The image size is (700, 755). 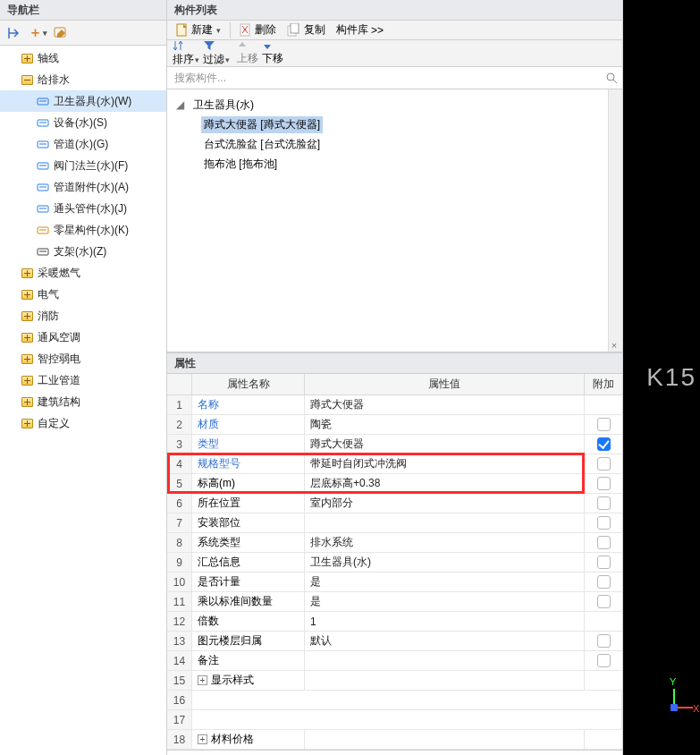 I want to click on library-button: 构件库>>, so click(x=359, y=30).